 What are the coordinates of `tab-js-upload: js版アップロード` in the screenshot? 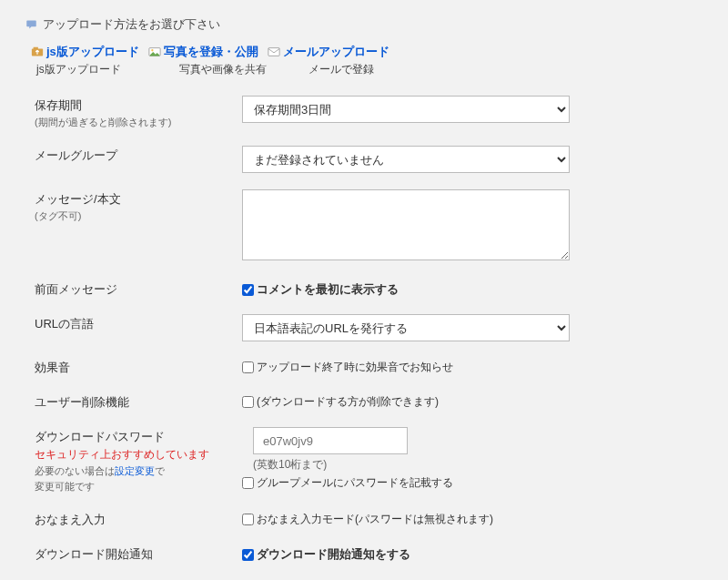 It's located at (86, 52).